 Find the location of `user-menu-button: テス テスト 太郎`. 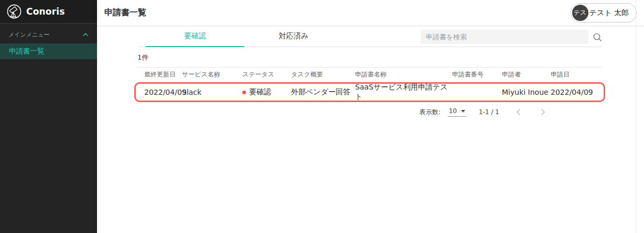

user-menu-button: テス テスト 太郎 is located at coordinates (604, 13).